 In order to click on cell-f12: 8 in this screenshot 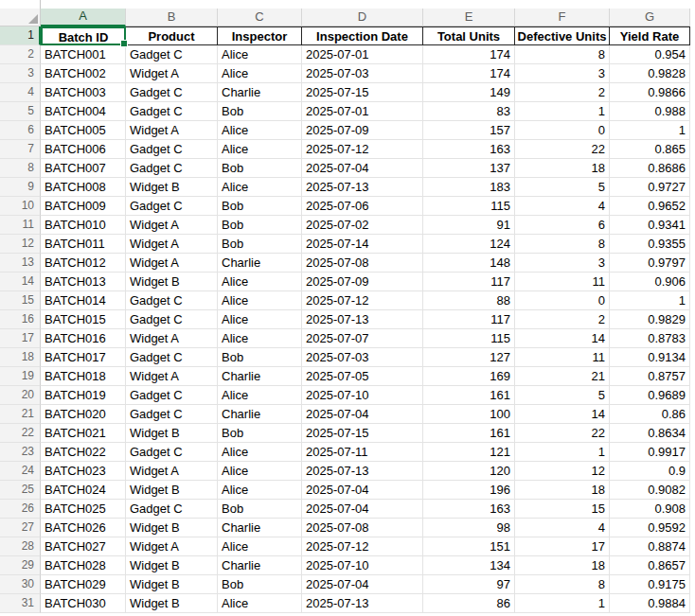, I will do `click(562, 244)`.